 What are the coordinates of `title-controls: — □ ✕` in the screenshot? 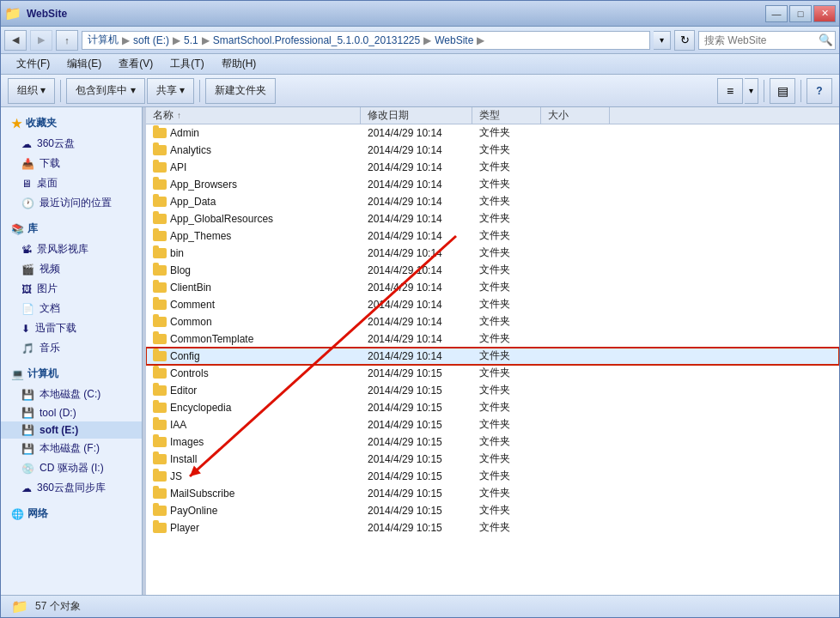 It's located at (800, 14).